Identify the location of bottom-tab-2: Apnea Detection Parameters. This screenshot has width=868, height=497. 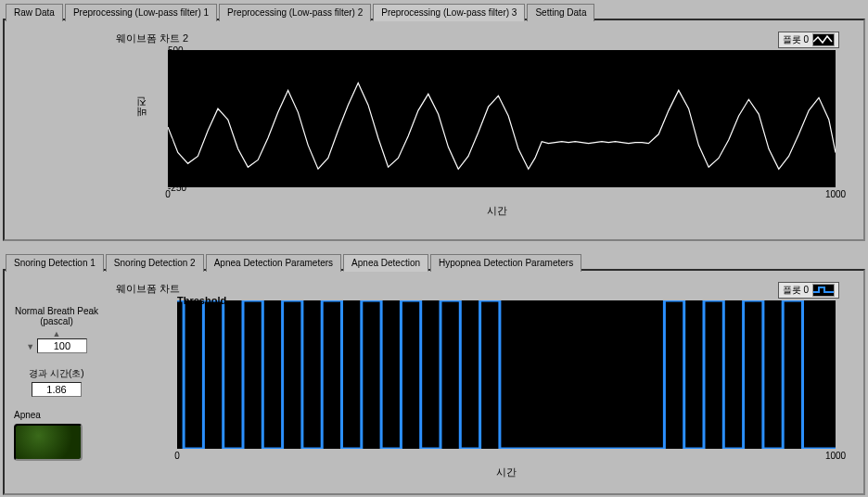
(274, 263).